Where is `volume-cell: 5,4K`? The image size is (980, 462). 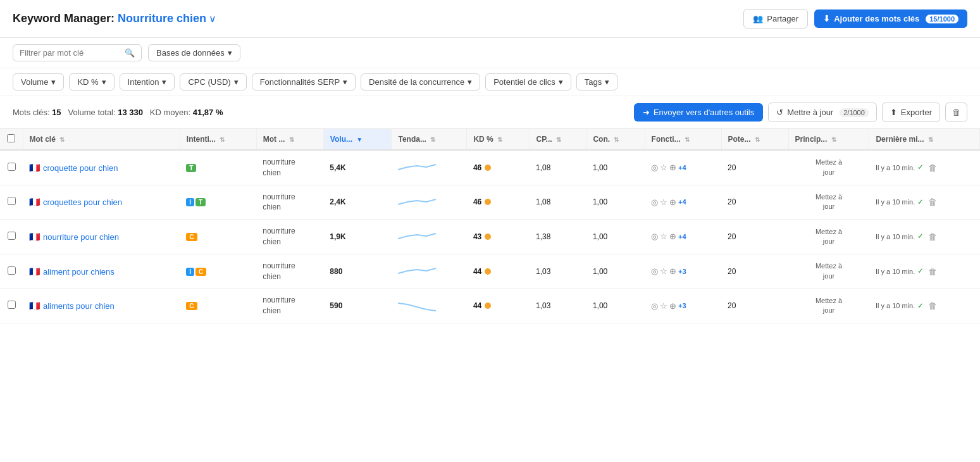 volume-cell: 5,4K is located at coordinates (357, 167).